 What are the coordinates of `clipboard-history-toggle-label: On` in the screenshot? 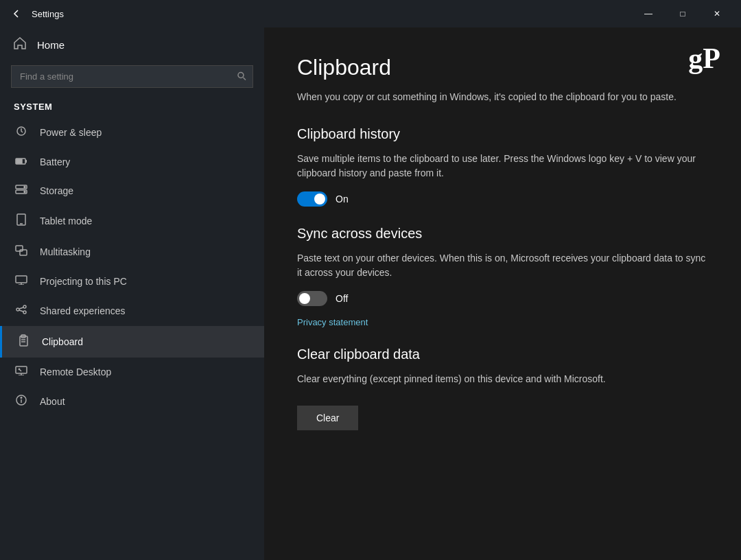 It's located at (342, 199).